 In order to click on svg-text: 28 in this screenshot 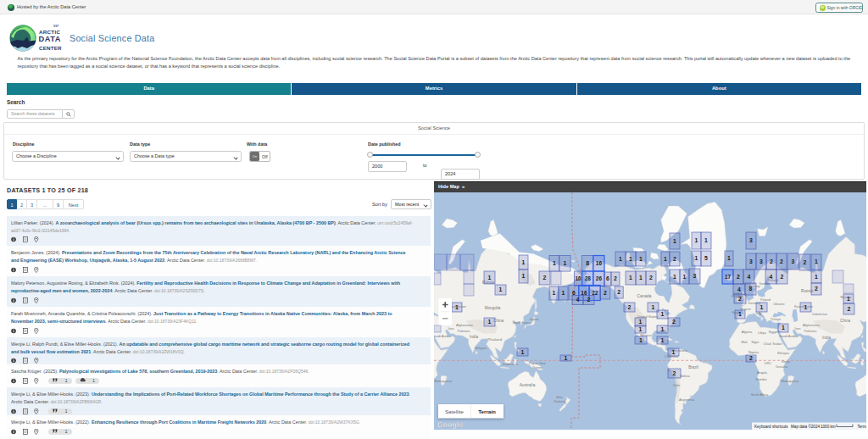, I will do `click(588, 278)`.